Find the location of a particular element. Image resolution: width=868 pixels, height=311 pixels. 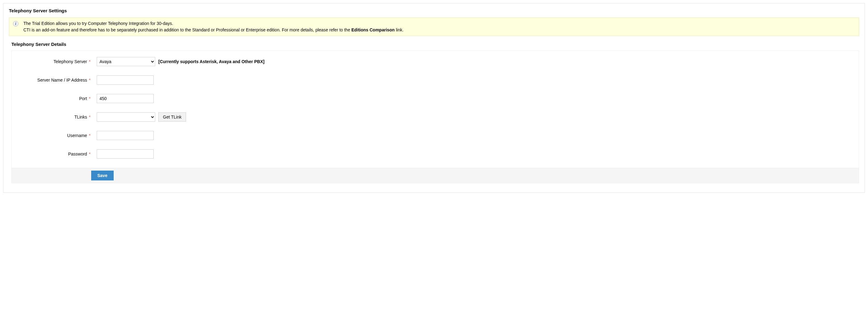

label-username: Username * is located at coordinates (52, 135).